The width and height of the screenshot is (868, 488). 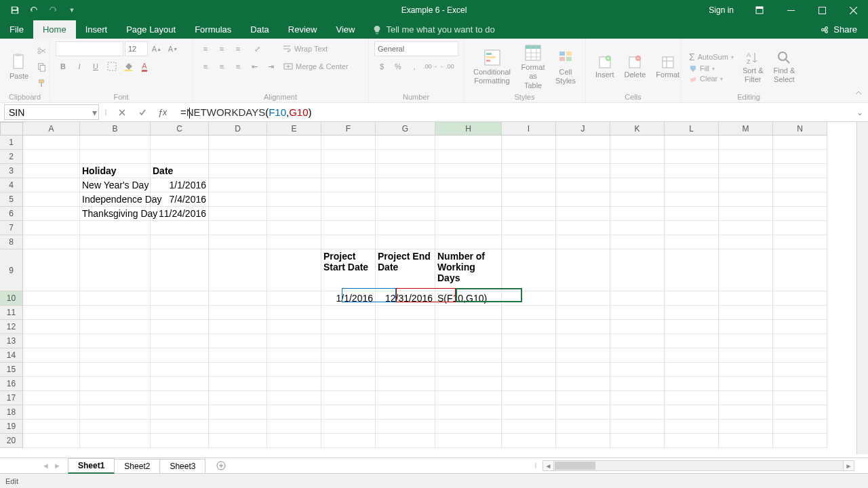 I want to click on sheet-nav: ◄ ►, so click(x=34, y=466).